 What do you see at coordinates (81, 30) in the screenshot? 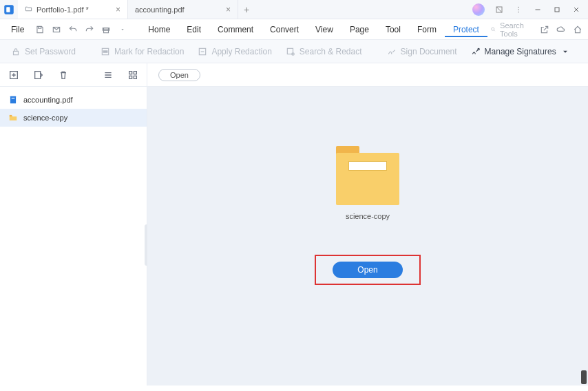
I see `quick-access` at bounding box center [81, 30].